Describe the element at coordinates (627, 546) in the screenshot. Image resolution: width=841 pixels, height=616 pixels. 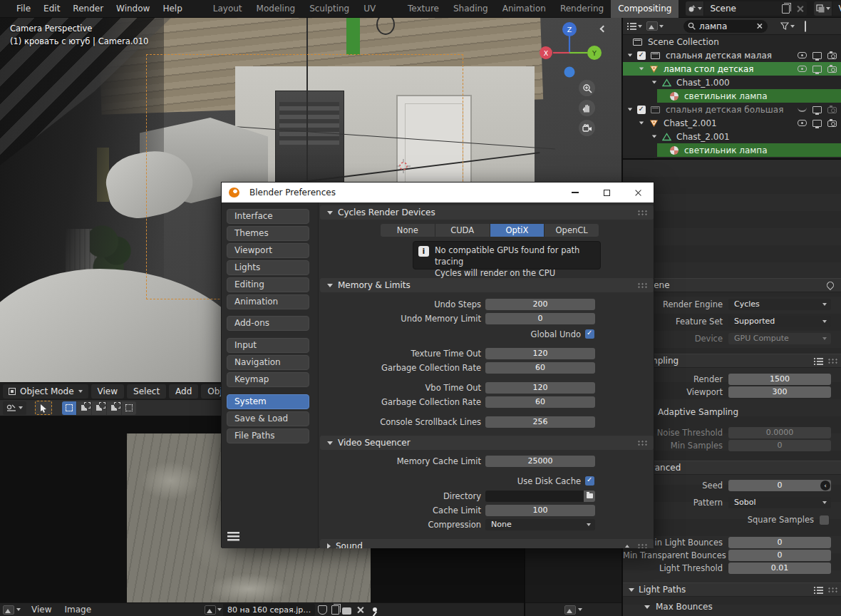
I see `chevron-up-icon` at that location.